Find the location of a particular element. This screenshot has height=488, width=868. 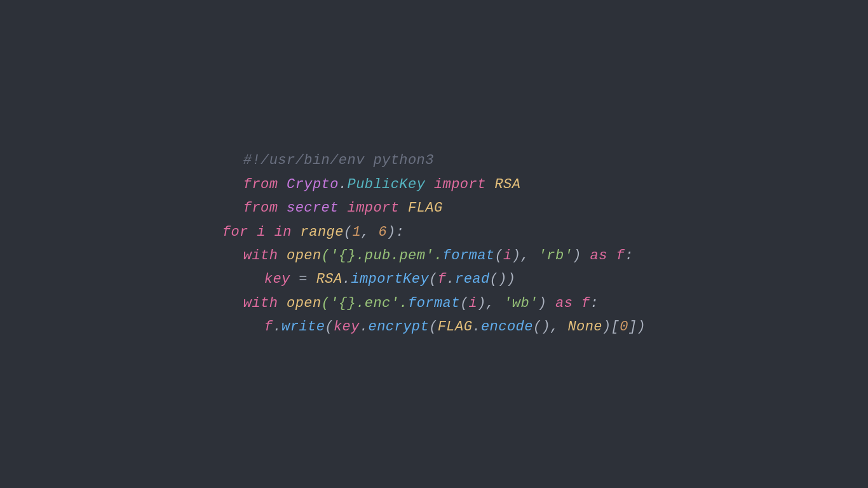

code-line-import1: from Crypto.PublicKey import RSA is located at coordinates (434, 184).